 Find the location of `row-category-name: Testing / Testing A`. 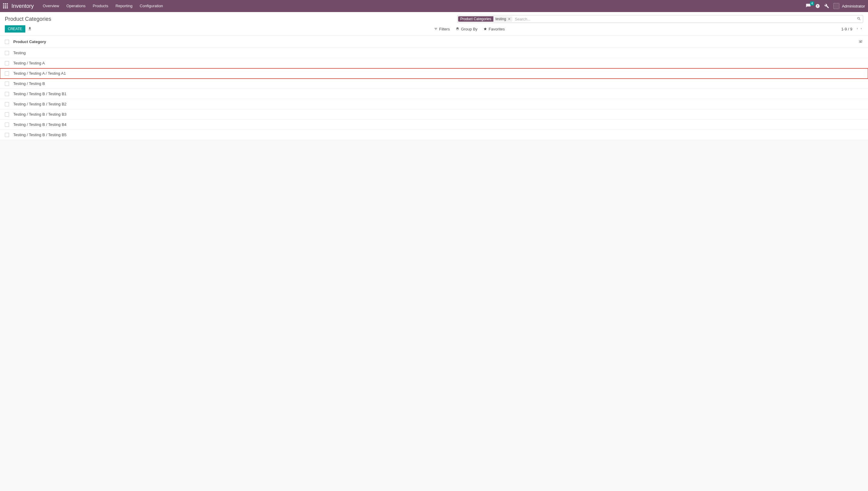

row-category-name: Testing / Testing A is located at coordinates (29, 63).